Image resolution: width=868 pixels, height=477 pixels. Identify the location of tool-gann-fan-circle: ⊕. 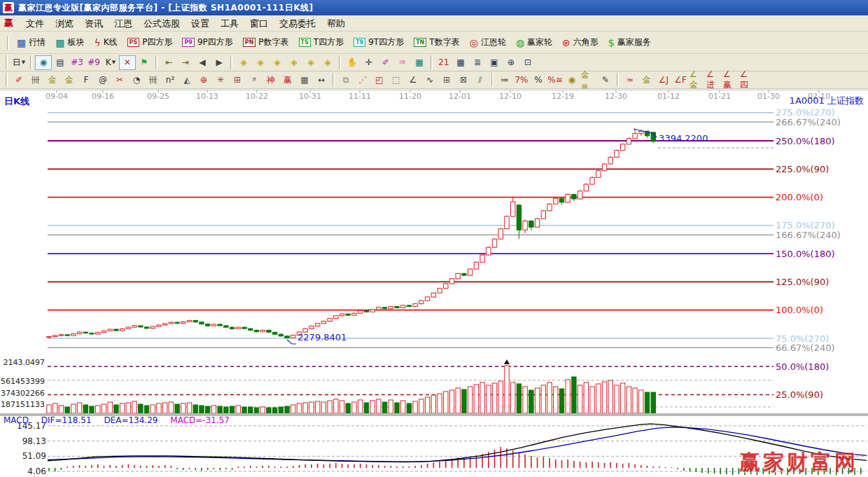
(204, 80).